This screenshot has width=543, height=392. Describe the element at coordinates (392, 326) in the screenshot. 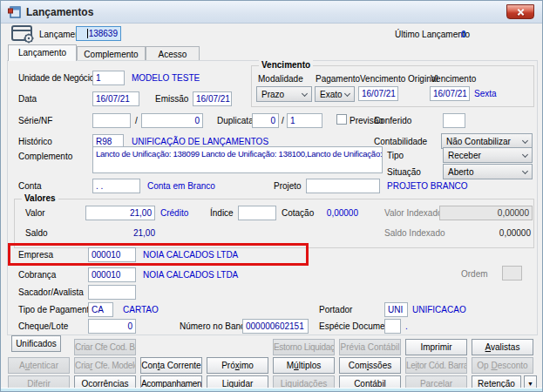

I see `especie-documento-input` at that location.